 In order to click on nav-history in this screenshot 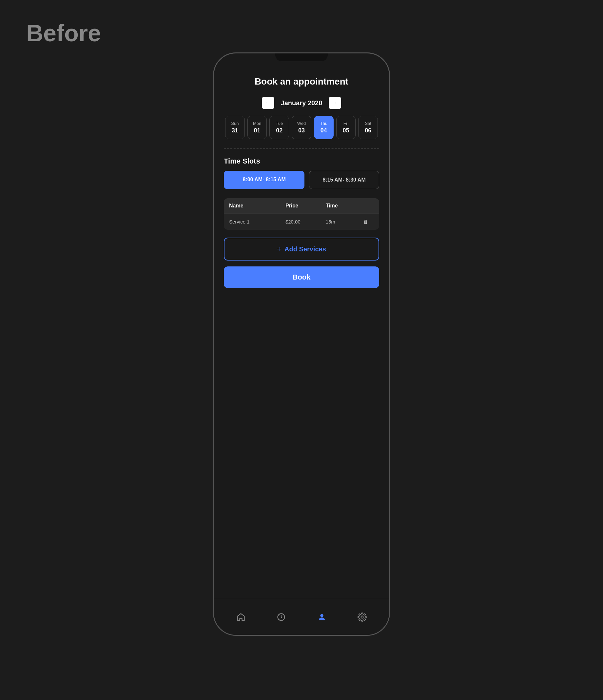, I will do `click(281, 617)`.